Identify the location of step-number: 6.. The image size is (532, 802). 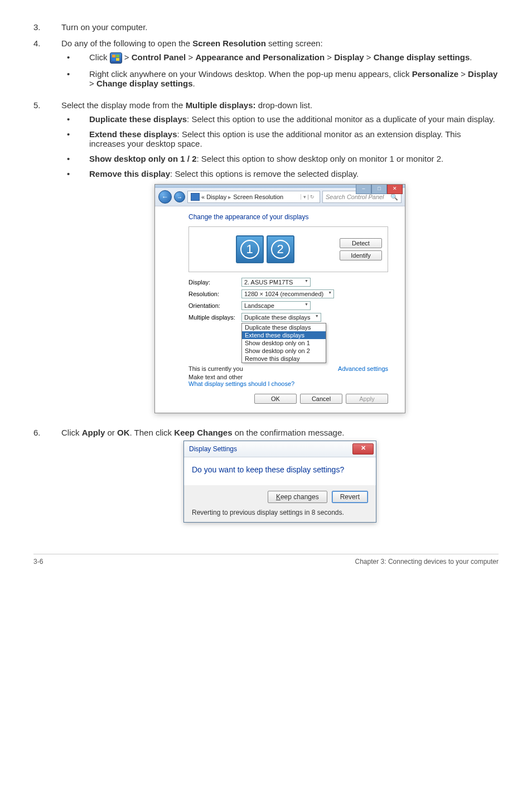
(47, 477).